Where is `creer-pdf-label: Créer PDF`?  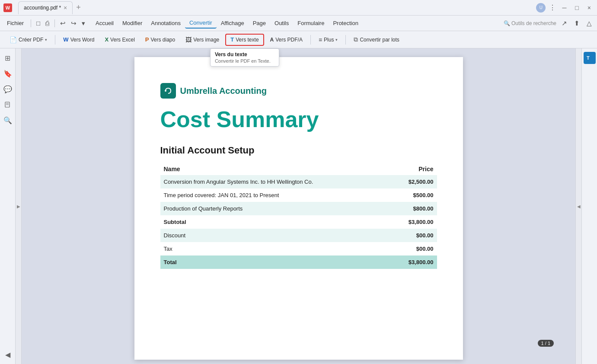
creer-pdf-label: Créer PDF is located at coordinates (31, 40).